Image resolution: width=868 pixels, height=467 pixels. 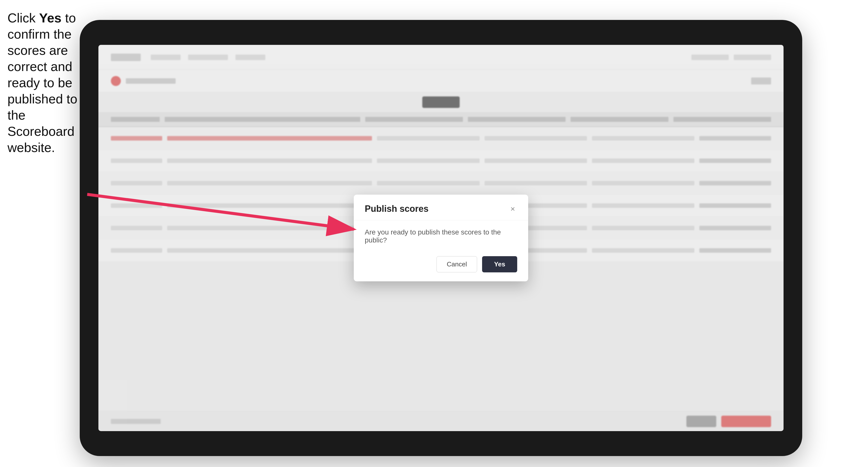 I want to click on modal-close-button: ×, so click(x=513, y=209).